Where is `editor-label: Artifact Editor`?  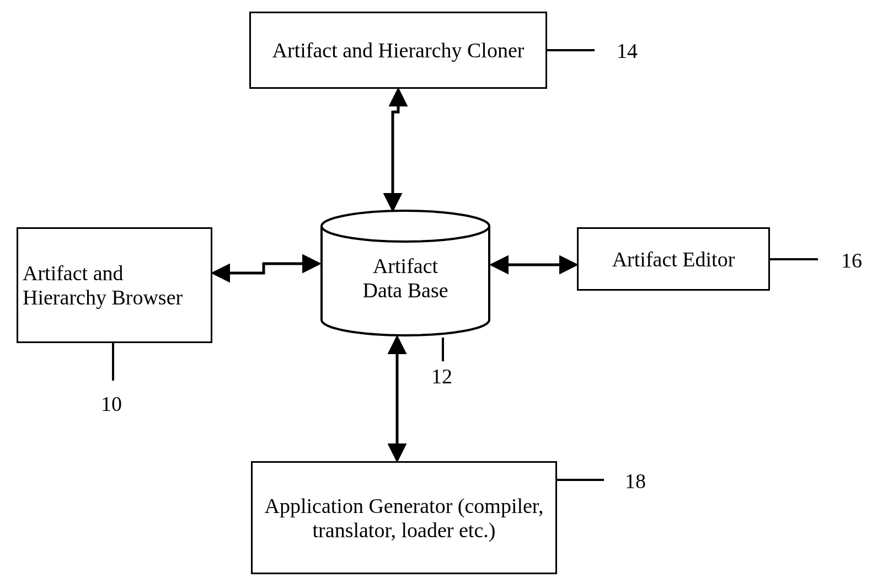
editor-label: Artifact Editor is located at coordinates (674, 259).